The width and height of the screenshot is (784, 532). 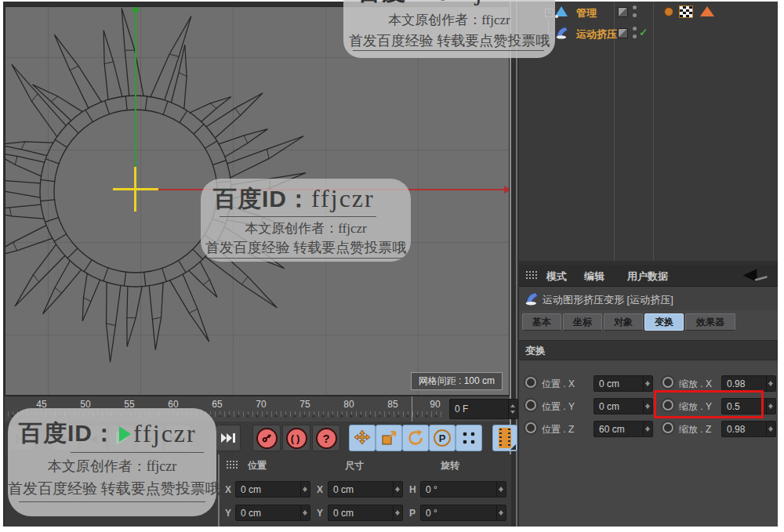 What do you see at coordinates (261, 404) in the screenshot?
I see `ruler-tick-label: 70` at bounding box center [261, 404].